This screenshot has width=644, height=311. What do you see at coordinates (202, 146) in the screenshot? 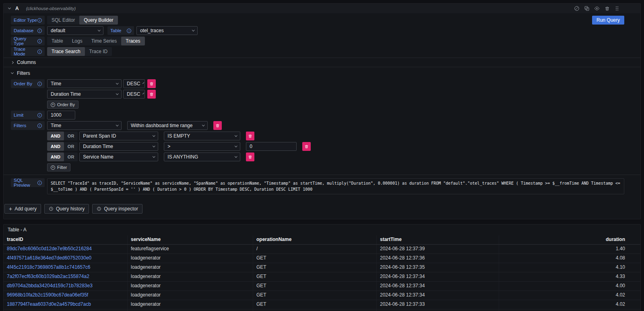
I see `filter-operator-select: >` at bounding box center [202, 146].